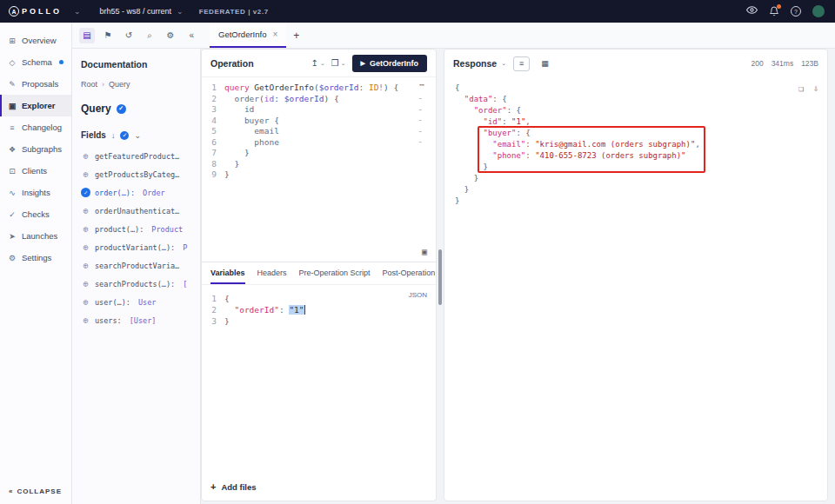  Describe the element at coordinates (108, 36) in the screenshot. I see `bookmark-icon: ⚑` at that location.